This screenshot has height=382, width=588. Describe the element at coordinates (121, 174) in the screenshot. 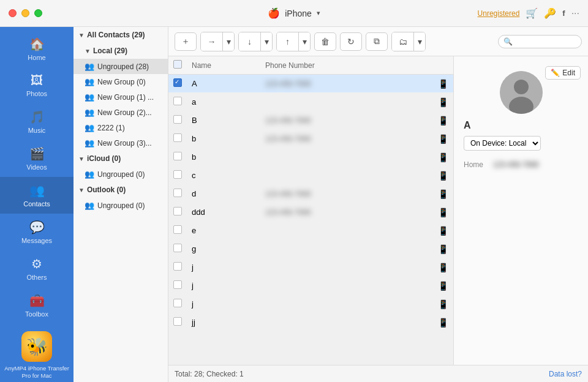

I see `group-item-icloud-ungrouped: 👥 Ungrouped (0)` at that location.